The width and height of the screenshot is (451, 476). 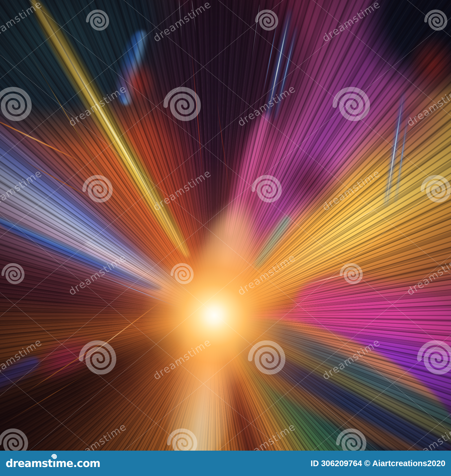 What do you see at coordinates (54, 457) in the screenshot?
I see `logo-spiral-icon` at bounding box center [54, 457].